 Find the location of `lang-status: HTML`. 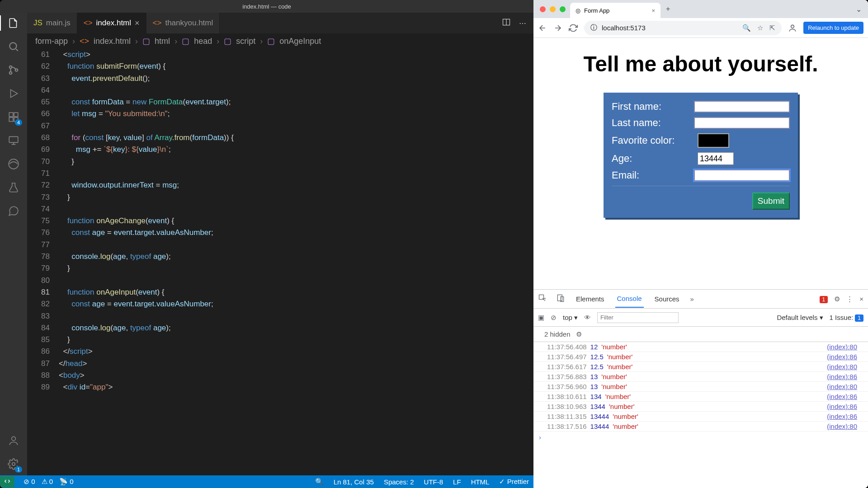

lang-status: HTML is located at coordinates (480, 482).